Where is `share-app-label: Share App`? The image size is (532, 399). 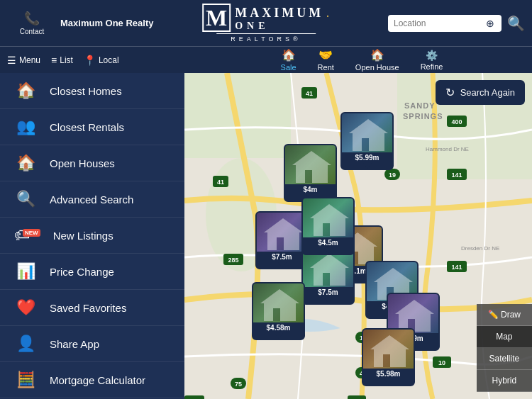
share-app-label: Share App is located at coordinates (74, 344).